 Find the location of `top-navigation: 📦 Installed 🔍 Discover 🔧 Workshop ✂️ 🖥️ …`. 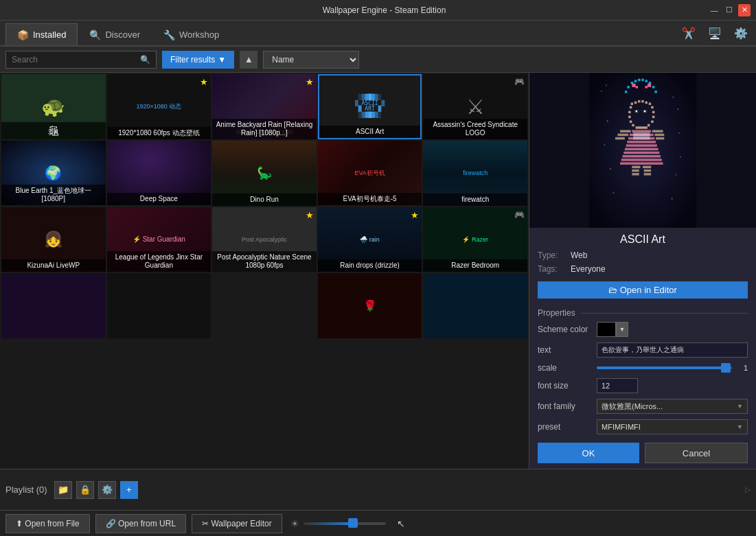

top-navigation: 📦 Installed 🔍 Discover 🔧 Workshop ✂️ 🖥️ … is located at coordinates (378, 34).